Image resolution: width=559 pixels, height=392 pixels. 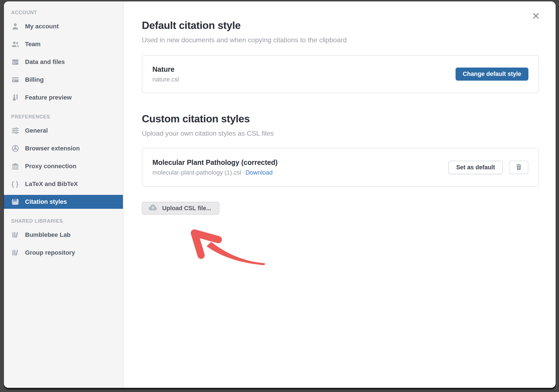 I want to click on sidebar-item-bumblebee-lab: Bumblebee Lab, so click(x=63, y=235).